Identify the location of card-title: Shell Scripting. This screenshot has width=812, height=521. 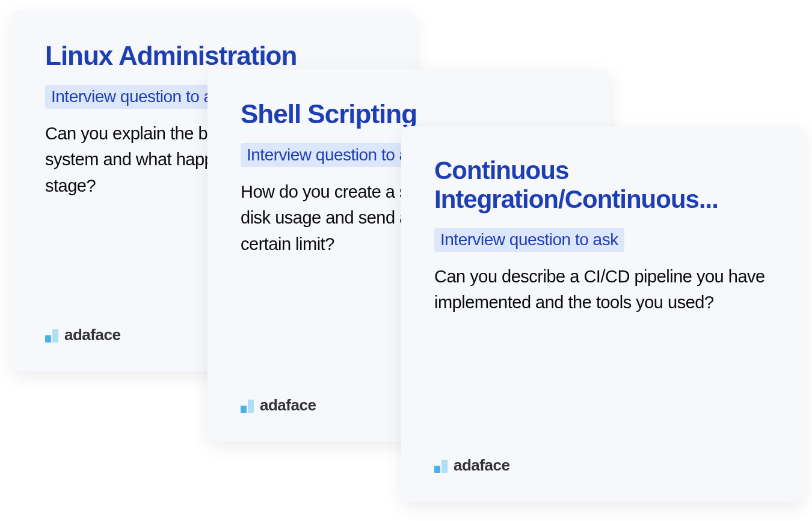
(409, 114).